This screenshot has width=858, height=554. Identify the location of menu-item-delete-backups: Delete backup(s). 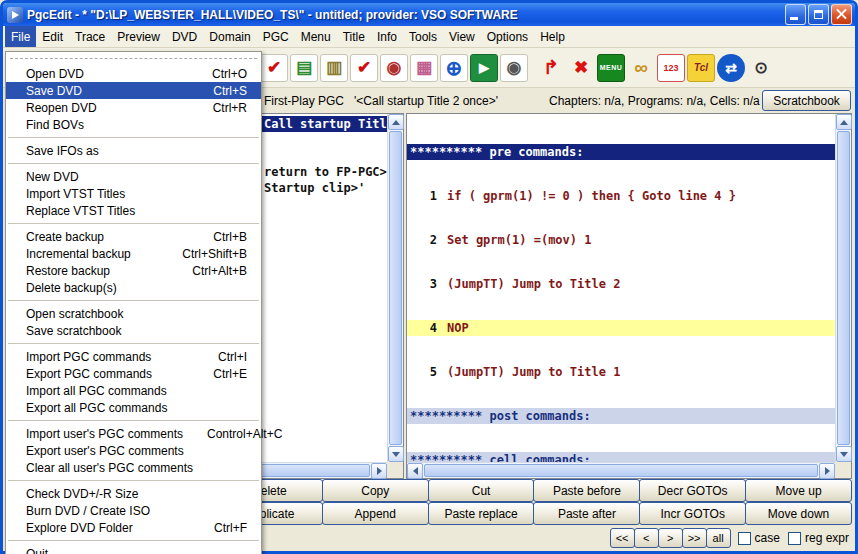
(134, 288).